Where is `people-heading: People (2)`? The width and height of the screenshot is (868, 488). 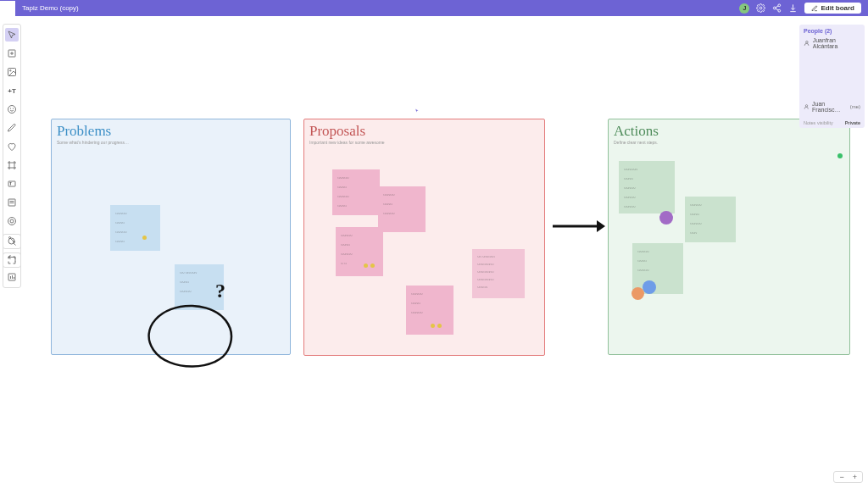 people-heading: People (2) is located at coordinates (832, 30).